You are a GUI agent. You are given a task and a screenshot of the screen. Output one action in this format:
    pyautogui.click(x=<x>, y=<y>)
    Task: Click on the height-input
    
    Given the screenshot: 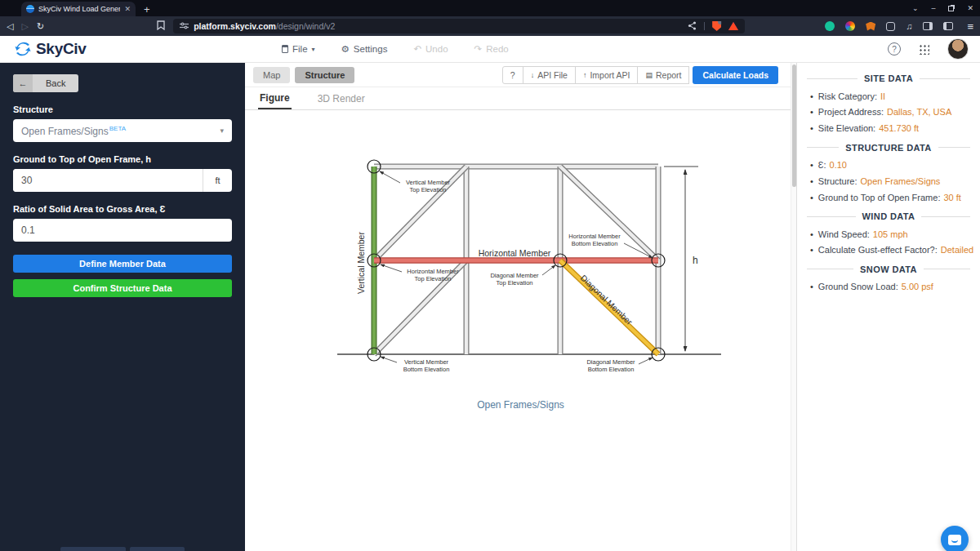 What is the action you would take?
    pyautogui.click(x=108, y=180)
    